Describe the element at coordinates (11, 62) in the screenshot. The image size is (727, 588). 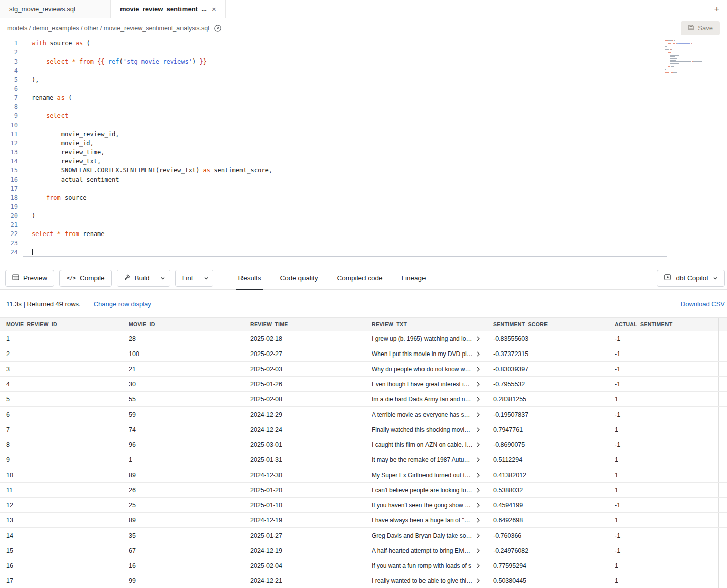
I see `line-number: 3` at that location.